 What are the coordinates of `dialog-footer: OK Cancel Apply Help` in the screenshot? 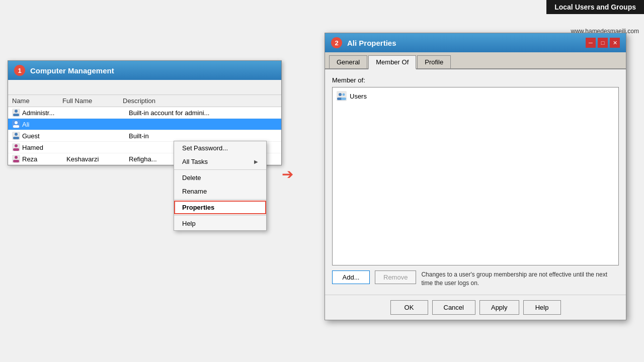 It's located at (475, 307).